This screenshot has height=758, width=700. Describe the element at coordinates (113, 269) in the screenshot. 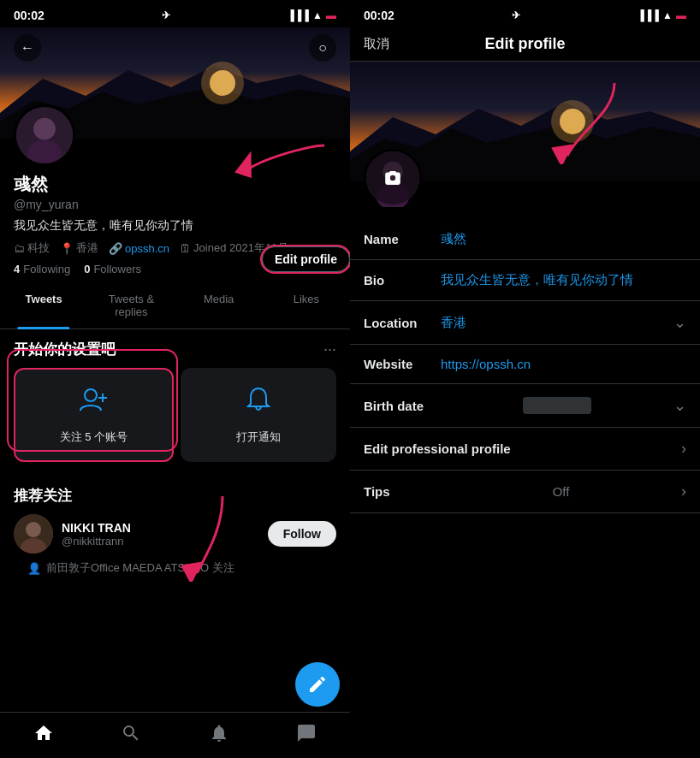

I see `followers-stat: 0 Followers` at that location.